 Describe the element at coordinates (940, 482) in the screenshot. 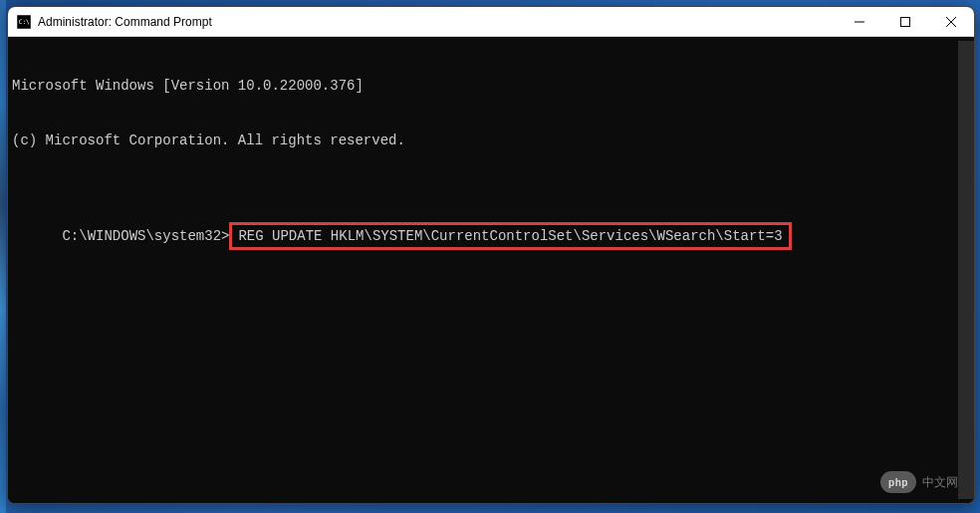

I see `watermark-text: 中文网` at that location.